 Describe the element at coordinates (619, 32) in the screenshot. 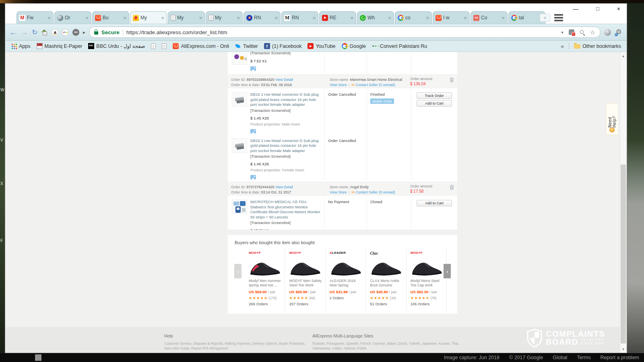

I see `settings-gear-icon: ⚙` at that location.